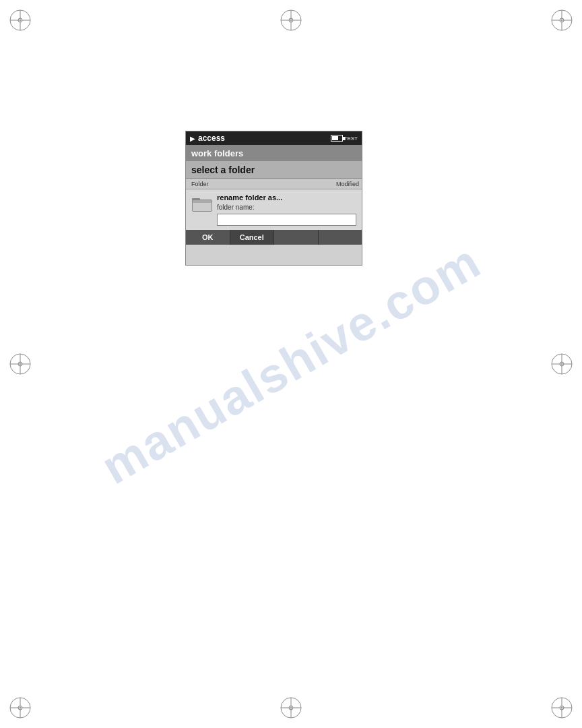  What do you see at coordinates (351, 139) in the screenshot?
I see `battery-status-text: TEST` at bounding box center [351, 139].